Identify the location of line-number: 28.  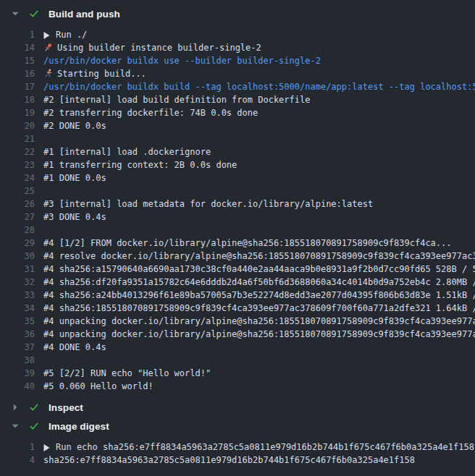
(17, 230).